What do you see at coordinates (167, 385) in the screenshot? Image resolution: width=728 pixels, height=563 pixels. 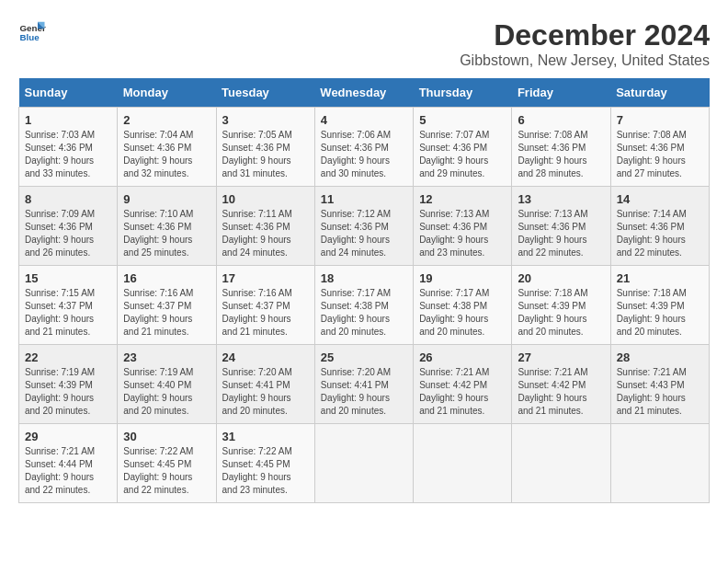 I see `calendar-cell: 23Sunrise: 7:19 AMSunset: 4:40 PMDayligh…` at bounding box center [167, 385].